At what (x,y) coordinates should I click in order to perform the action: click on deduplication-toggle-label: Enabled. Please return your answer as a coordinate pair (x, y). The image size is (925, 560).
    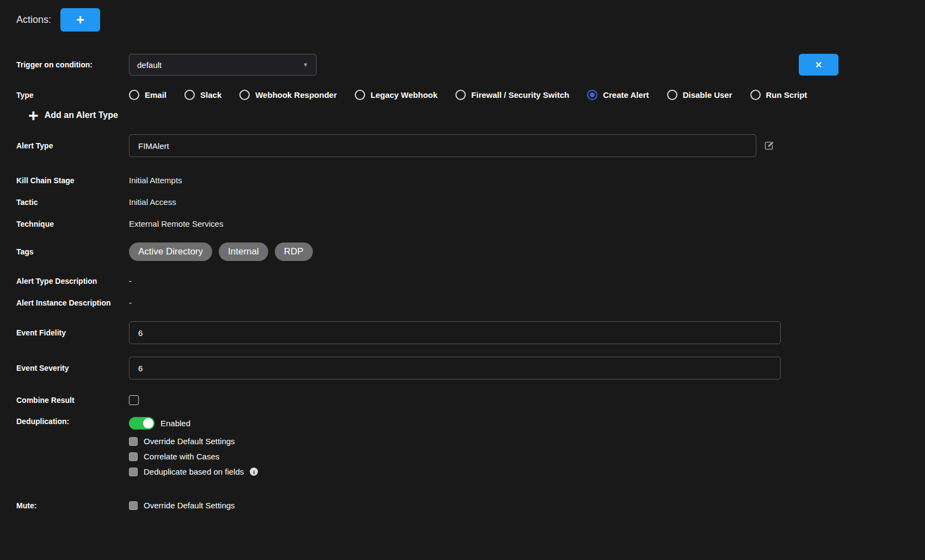
    Looking at the image, I should click on (175, 423).